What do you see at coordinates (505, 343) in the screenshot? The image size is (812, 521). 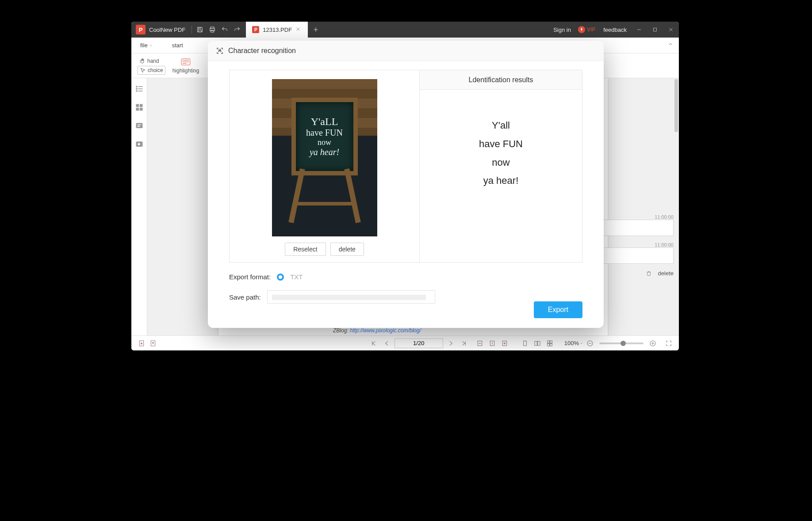 I see `actual-size-icon` at bounding box center [505, 343].